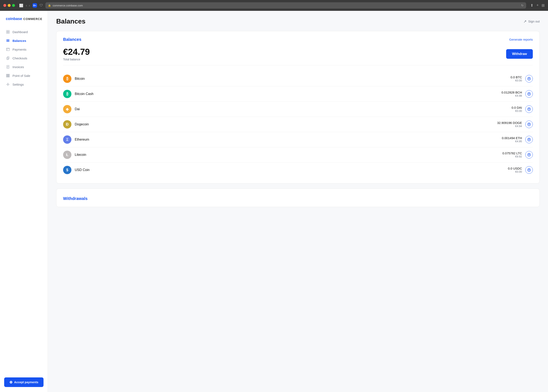 Image resolution: width=548 pixels, height=392 pixels. What do you see at coordinates (512, 92) in the screenshot?
I see `currency-amount: 0.012828 BCH` at bounding box center [512, 92].